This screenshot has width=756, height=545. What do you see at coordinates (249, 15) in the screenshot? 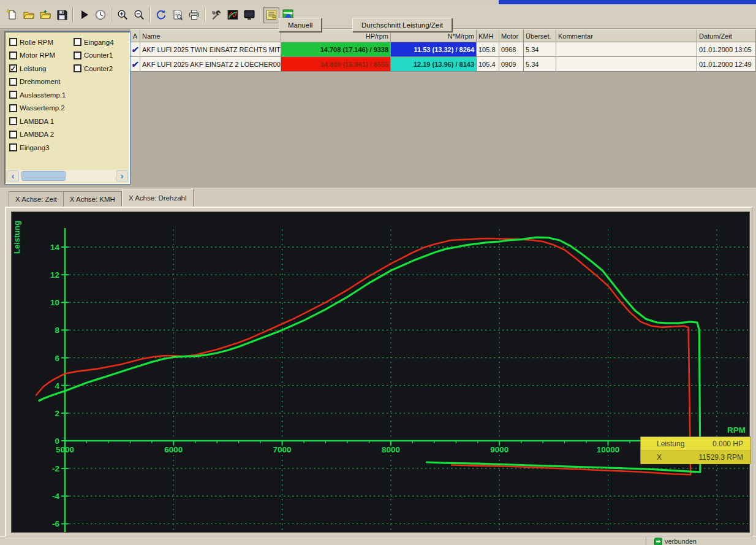
I see `monitor-button` at bounding box center [249, 15].